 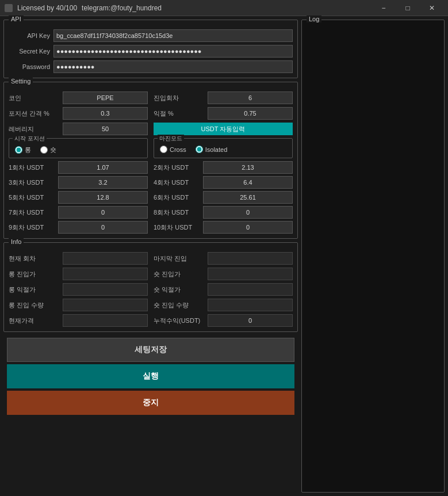 I want to click on position-gap-input, so click(x=105, y=113).